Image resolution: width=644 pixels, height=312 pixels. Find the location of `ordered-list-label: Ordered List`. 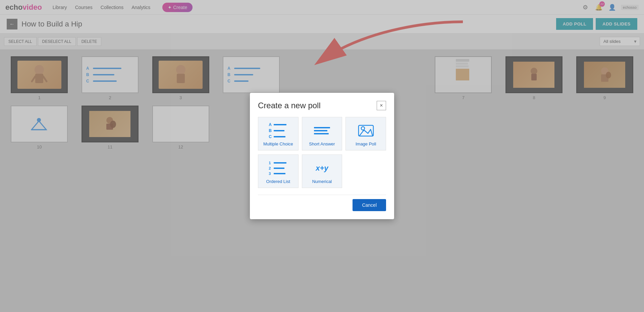

ordered-list-label: Ordered List is located at coordinates (278, 182).